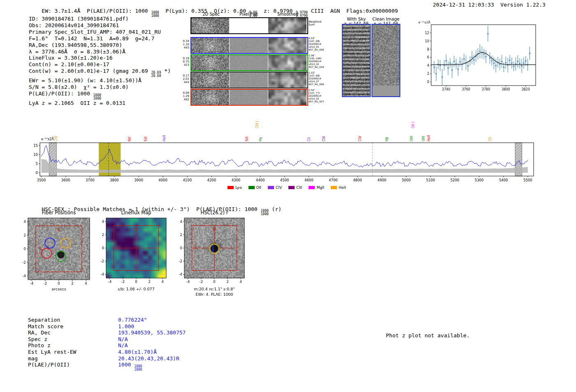 This screenshot has height=392, width=576. I want to click on svg-text: 3780, so click(486, 90).